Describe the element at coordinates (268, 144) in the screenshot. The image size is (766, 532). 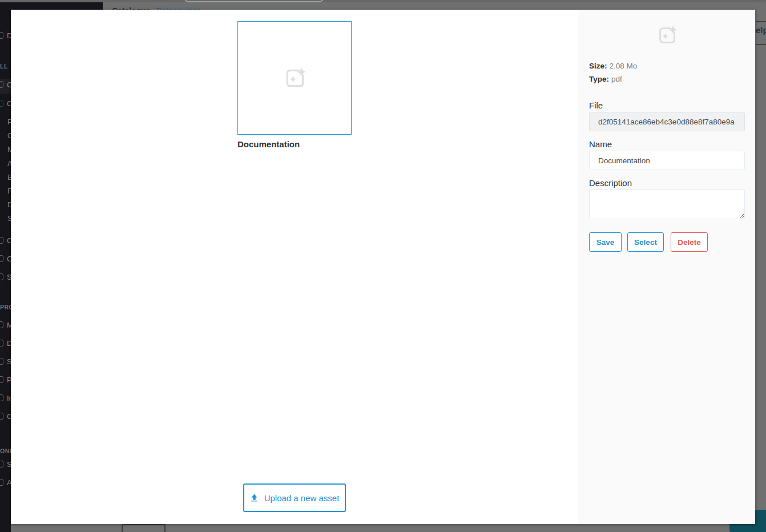
I see `asset-card-title: Documentation` at that location.